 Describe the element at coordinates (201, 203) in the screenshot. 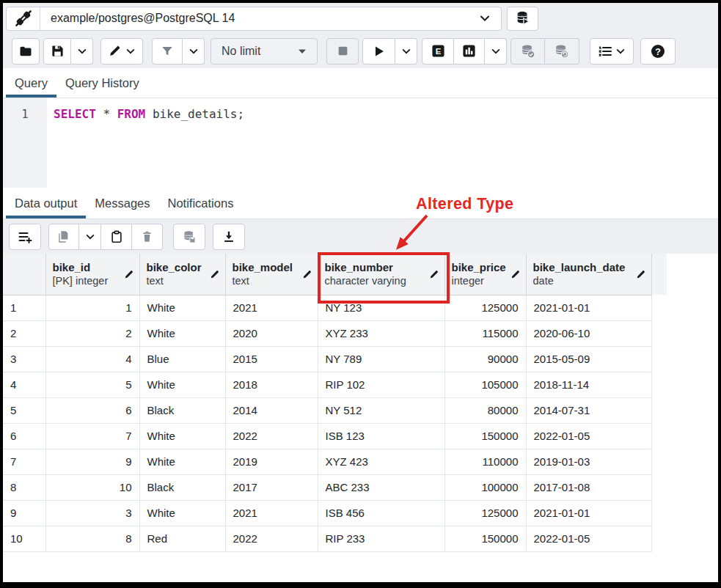

I see `tab-notifications: Notifications` at that location.